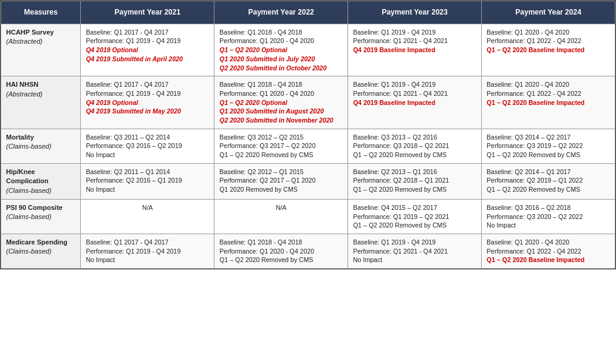 This screenshot has height=364, width=616. I want to click on table-row: HAI NHSN(Abstracted)Baseline: Q1 2017 - …, so click(309, 103).